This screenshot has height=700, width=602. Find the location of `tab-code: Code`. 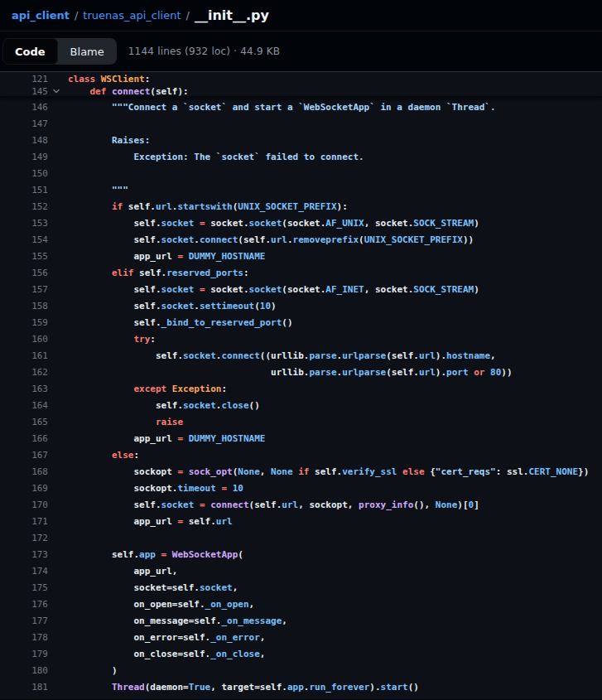

tab-code: Code is located at coordinates (30, 51).